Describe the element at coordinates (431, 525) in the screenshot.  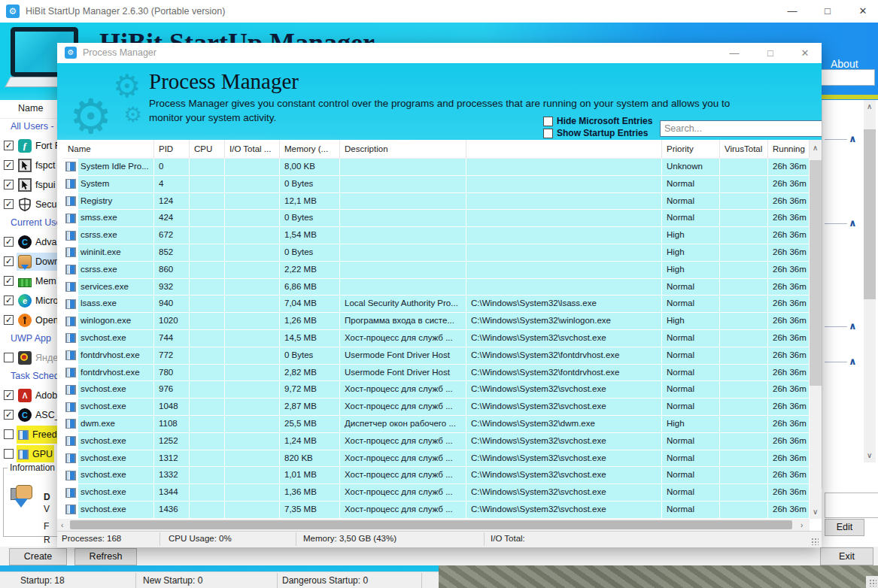
I see `table-hscroll-thumb` at that location.